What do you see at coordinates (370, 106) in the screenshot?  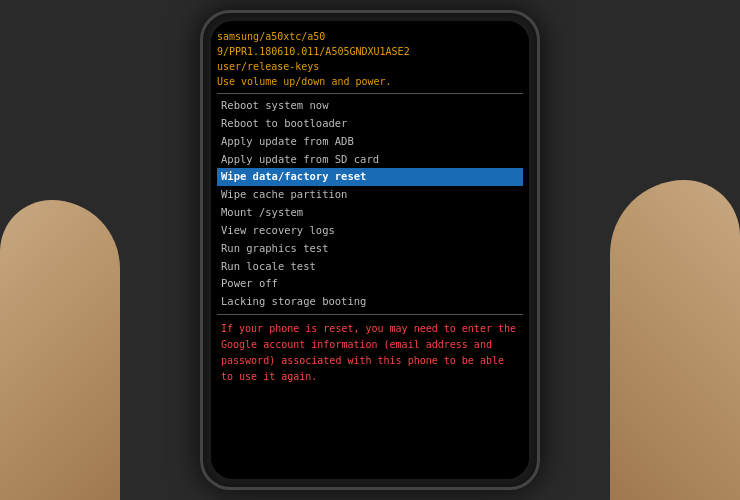 I see `menu-item-reboot-system: Reboot system now` at bounding box center [370, 106].